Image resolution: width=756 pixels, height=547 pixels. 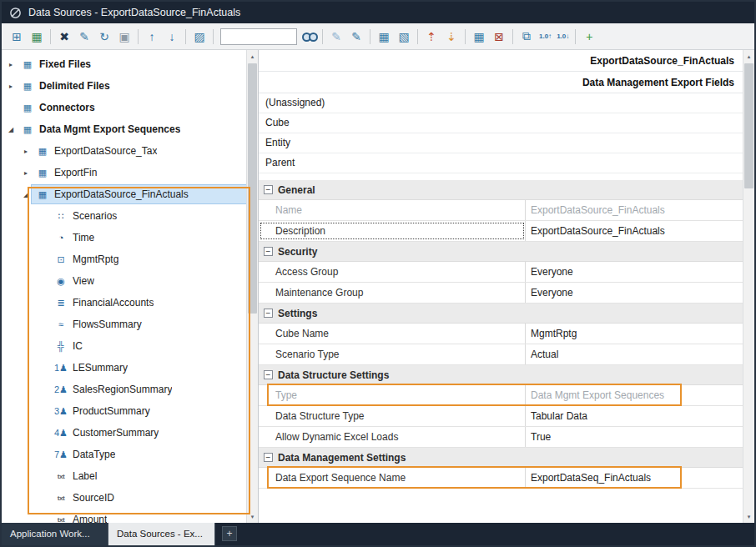 What do you see at coordinates (356, 37) in the screenshot?
I see `edit-transform-pencil-icon: ✎` at bounding box center [356, 37].